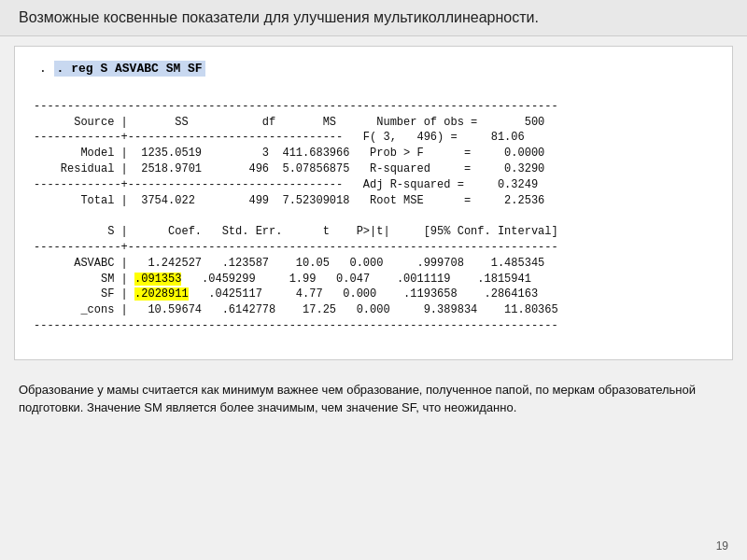  I want to click on stata-command: . . reg S ASVABC SM SF, so click(374, 69).